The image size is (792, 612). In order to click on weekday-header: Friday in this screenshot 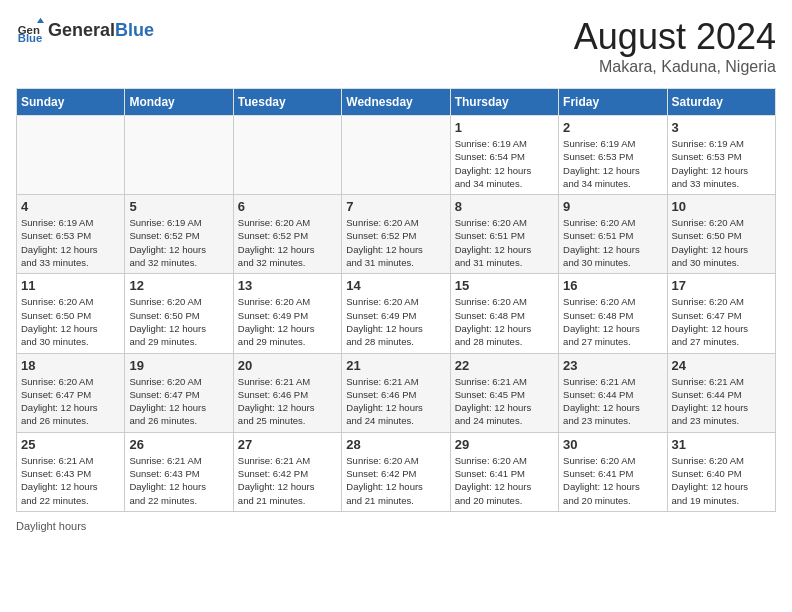, I will do `click(613, 102)`.